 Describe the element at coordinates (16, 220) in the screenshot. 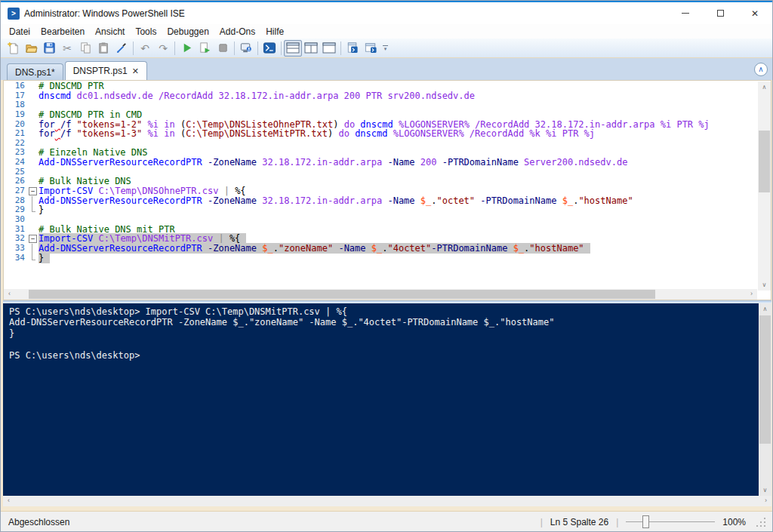

I see `line-number: 30` at that location.